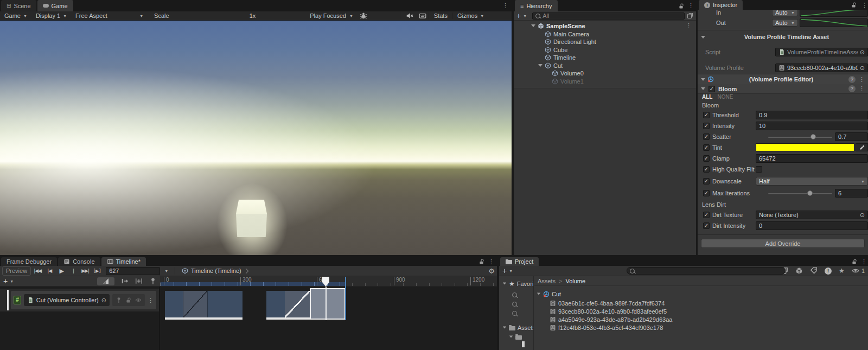 This screenshot has height=350, width=868. What do you see at coordinates (61, 271) in the screenshot?
I see `play-button: ▶` at bounding box center [61, 271].